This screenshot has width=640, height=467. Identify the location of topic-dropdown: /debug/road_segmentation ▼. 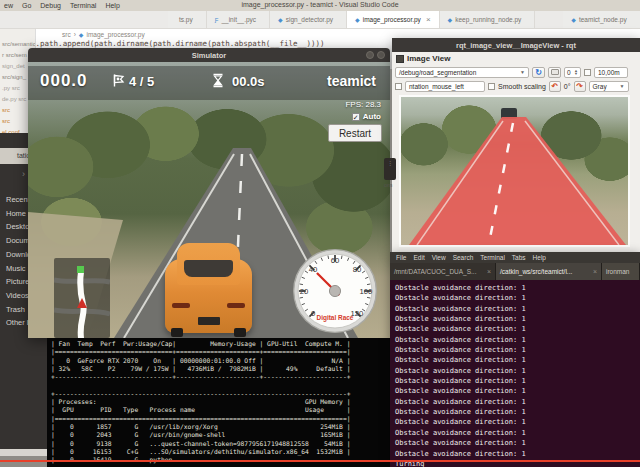
(462, 72).